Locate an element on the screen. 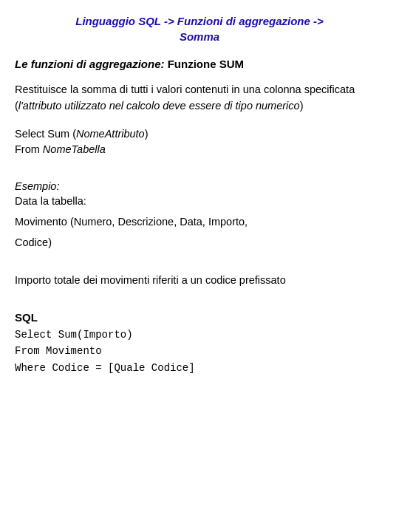 Image resolution: width=399 pixels, height=532 pixels. select-end: ) is located at coordinates (146, 134).